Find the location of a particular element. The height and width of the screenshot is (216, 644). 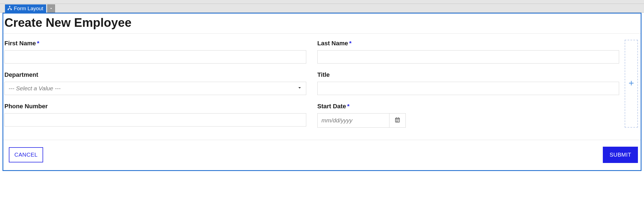

last-name-label: Last Name* is located at coordinates (468, 43).